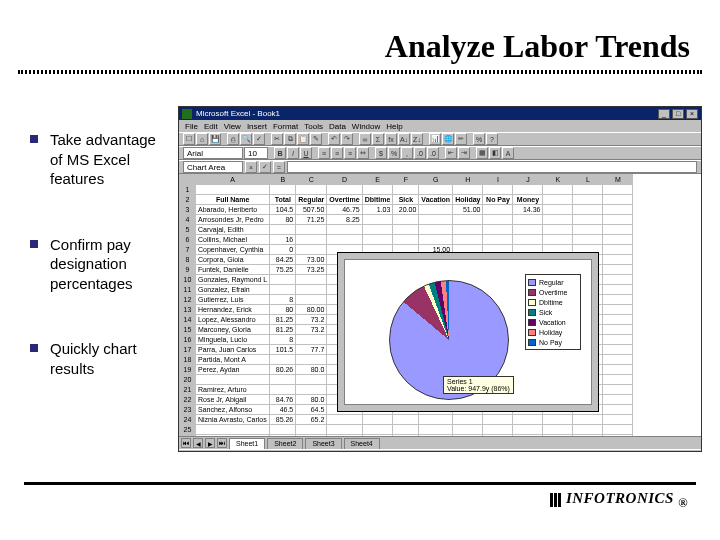 The image size is (720, 540). Describe the element at coordinates (283, 350) in the screenshot. I see `cell: 101.5` at that location.